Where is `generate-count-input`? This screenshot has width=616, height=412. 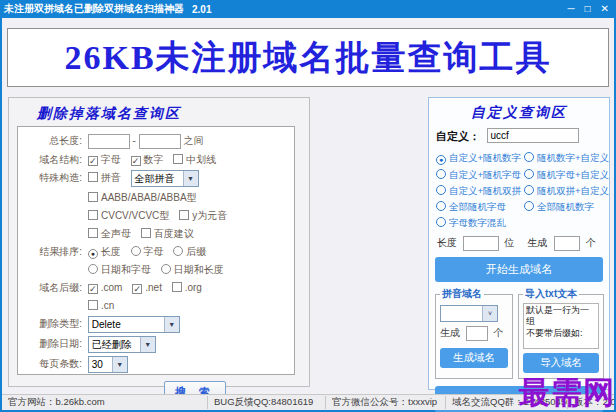
generate-count-input is located at coordinates (567, 244).